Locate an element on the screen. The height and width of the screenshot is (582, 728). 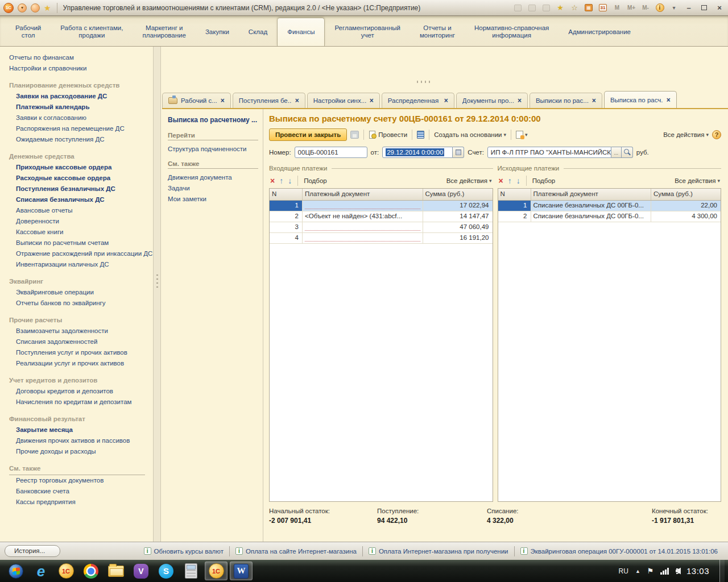
panel-grip is located at coordinates (424, 82).